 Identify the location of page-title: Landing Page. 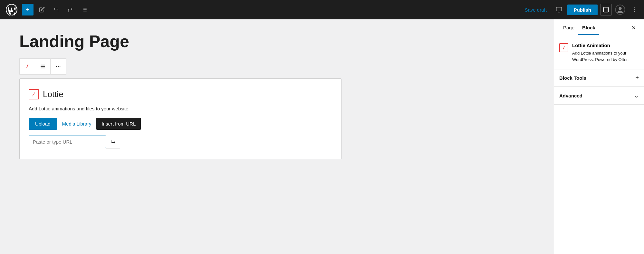
(277, 41).